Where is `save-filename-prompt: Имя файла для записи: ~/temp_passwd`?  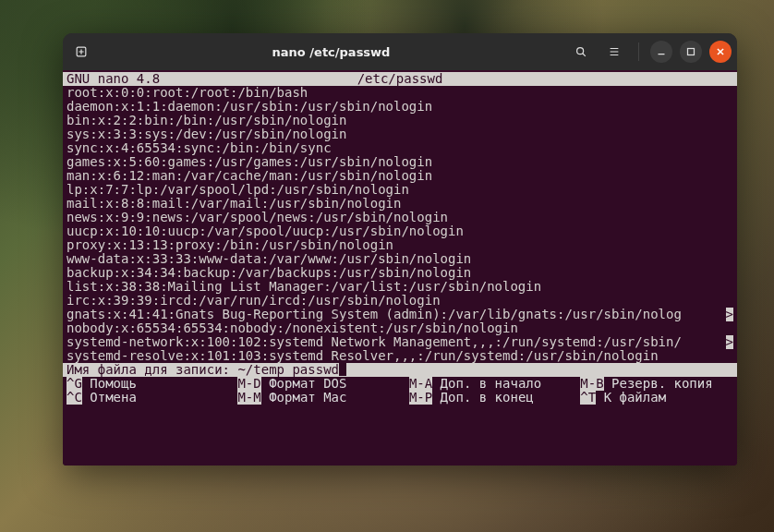 save-filename-prompt: Имя файла для записи: ~/temp_passwd is located at coordinates (400, 369).